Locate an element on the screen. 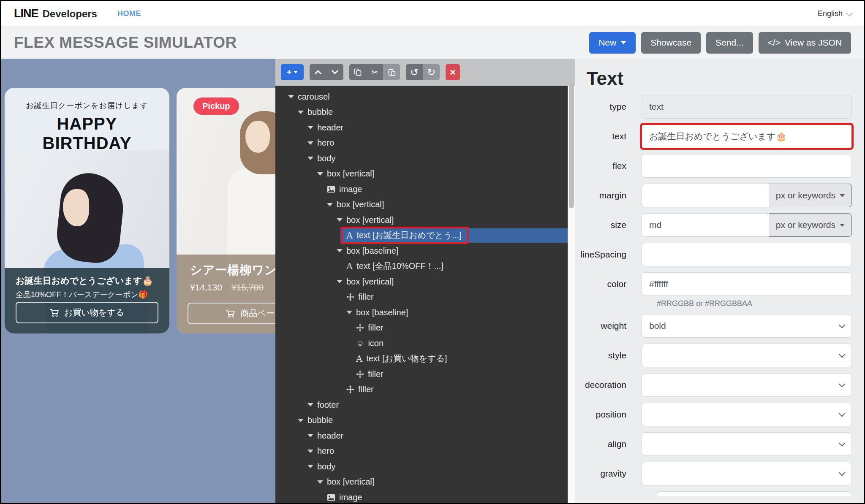 The height and width of the screenshot is (504, 865). next-field-partial is located at coordinates (754, 494).